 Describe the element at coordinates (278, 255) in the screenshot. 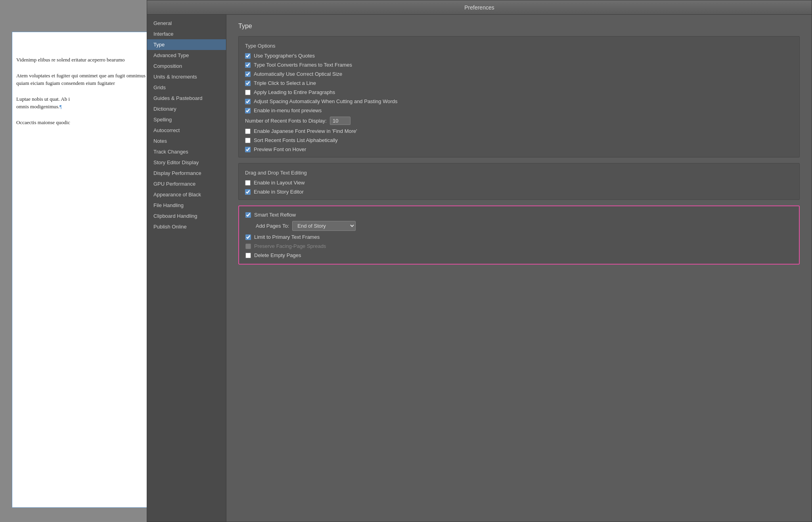

I see `delete-empty-pages-label: Delete Empty Pages` at that location.